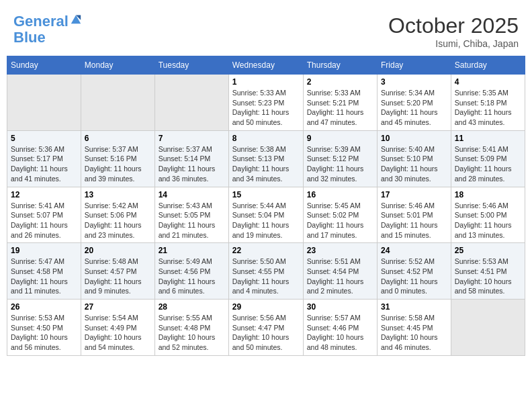 This screenshot has width=532, height=411. Describe the element at coordinates (44, 215) in the screenshot. I see `calendar-cell: 12Sunrise: 5:41 AM Sunset: 5:07 PM Dayli…` at that location.